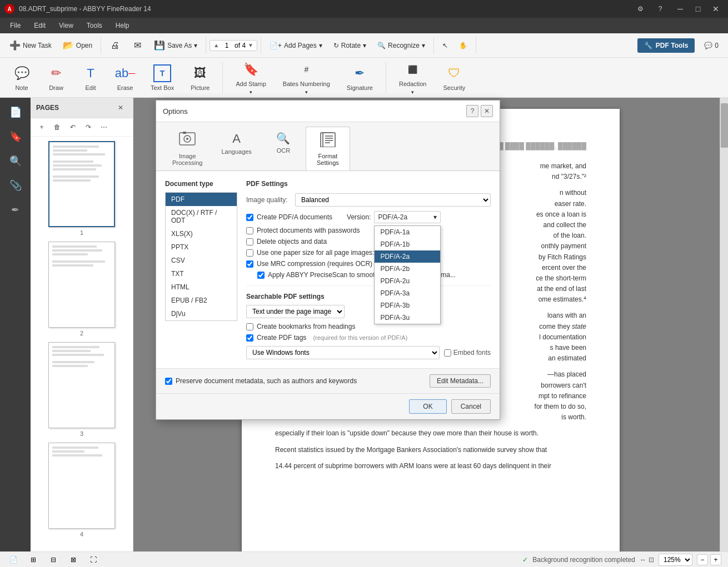 Image resolution: width=728 pixels, height=567 pixels. What do you see at coordinates (407, 293) in the screenshot?
I see `version-option-3a: PDF/A-3a` at bounding box center [407, 293].